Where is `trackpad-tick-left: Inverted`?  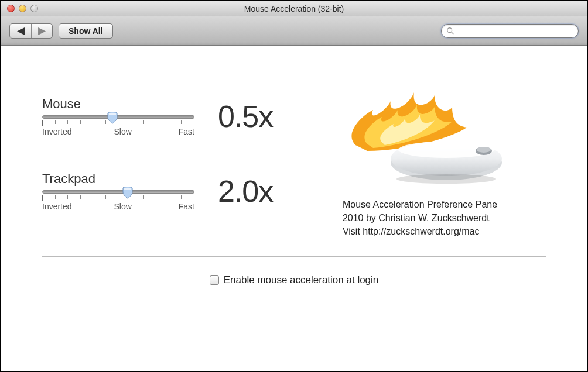 trackpad-tick-left: Inverted is located at coordinates (57, 206).